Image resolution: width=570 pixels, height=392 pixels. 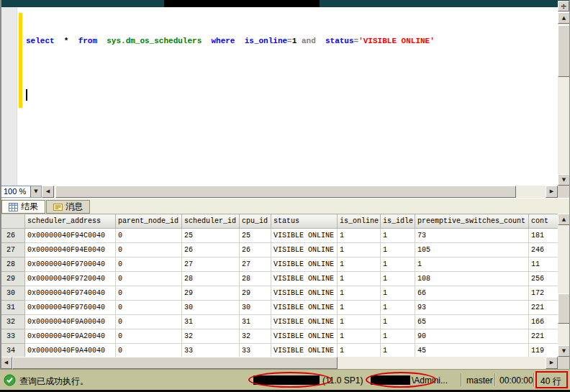 I want to click on row-header: 29, so click(x=13, y=279).